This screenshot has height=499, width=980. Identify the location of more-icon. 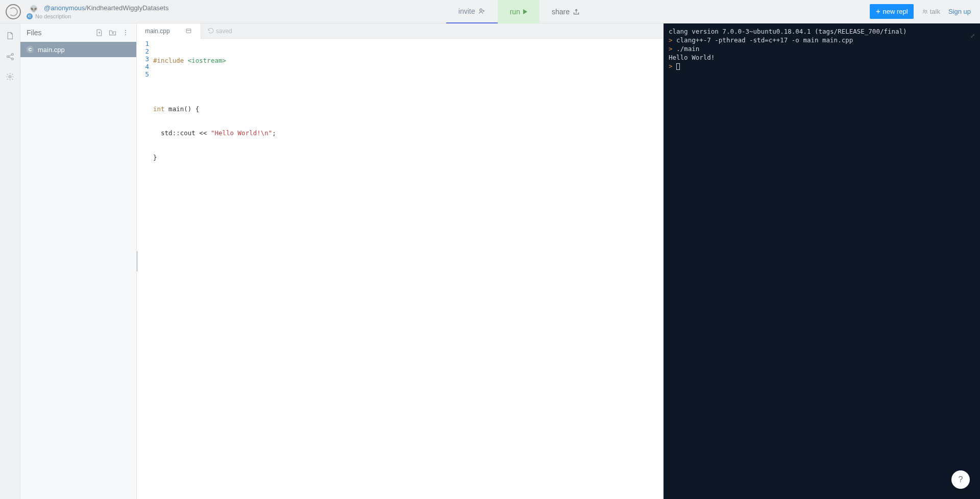
(126, 33).